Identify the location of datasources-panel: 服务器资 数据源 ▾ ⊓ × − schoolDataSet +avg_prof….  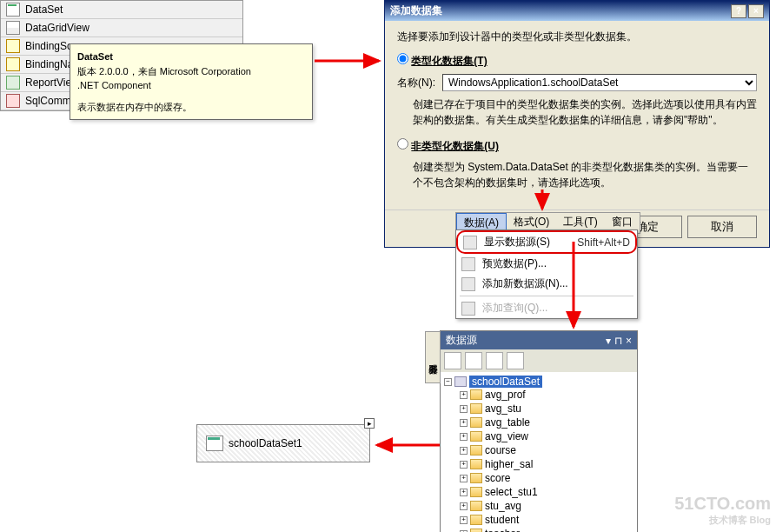
(539, 431).